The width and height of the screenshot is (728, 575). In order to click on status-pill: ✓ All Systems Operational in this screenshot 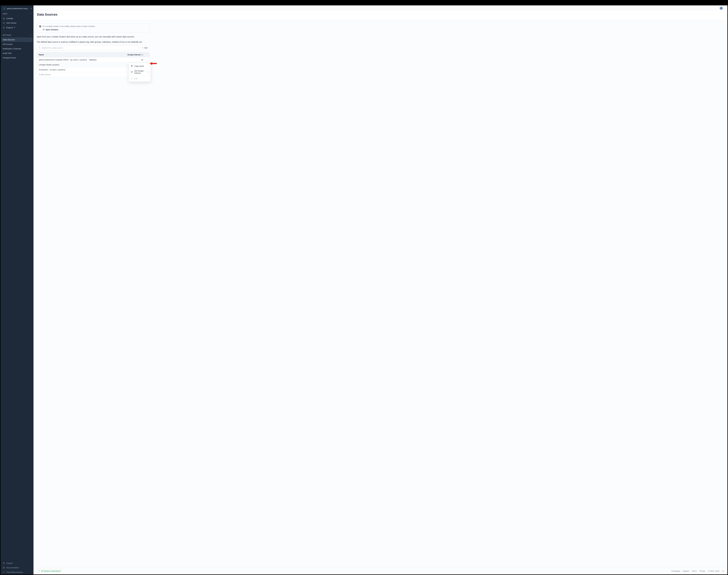, I will do `click(49, 571)`.